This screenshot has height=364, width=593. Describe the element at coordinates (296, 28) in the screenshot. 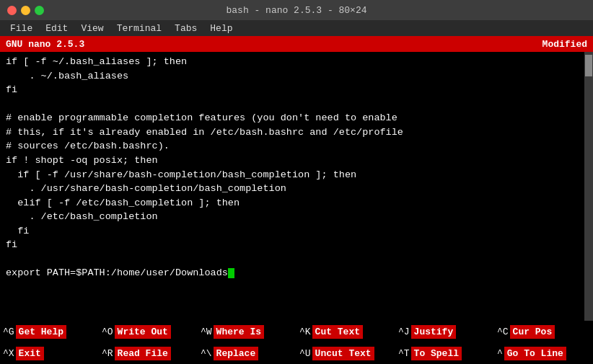

I see `menubar: File Edit View Terminal Tabs Help` at that location.